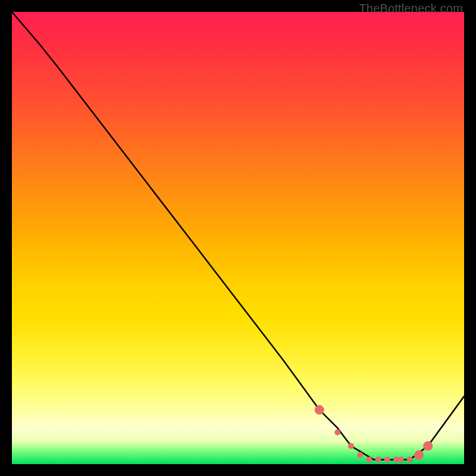 This screenshot has height=476, width=476. What do you see at coordinates (374, 434) in the screenshot?
I see `optimal-zone-markers` at bounding box center [374, 434].